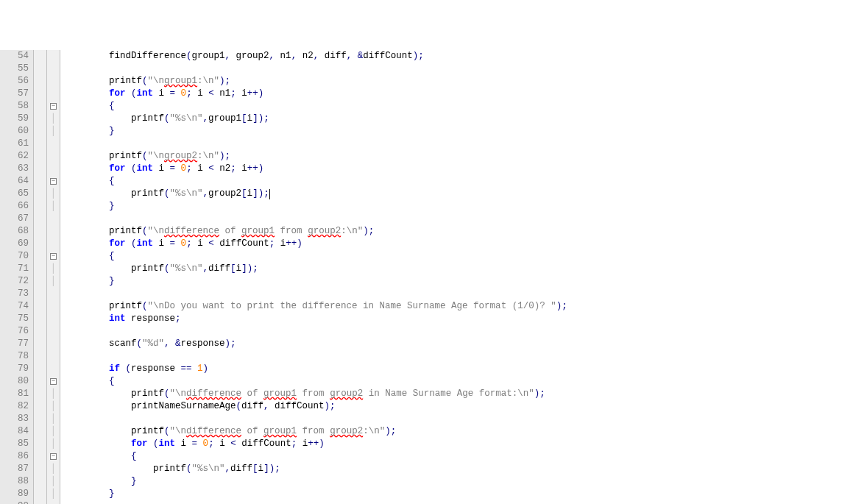 Image resolution: width=867 pixels, height=504 pixels. Describe the element at coordinates (261, 194) in the screenshot. I see `code-token: ]);` at that location.